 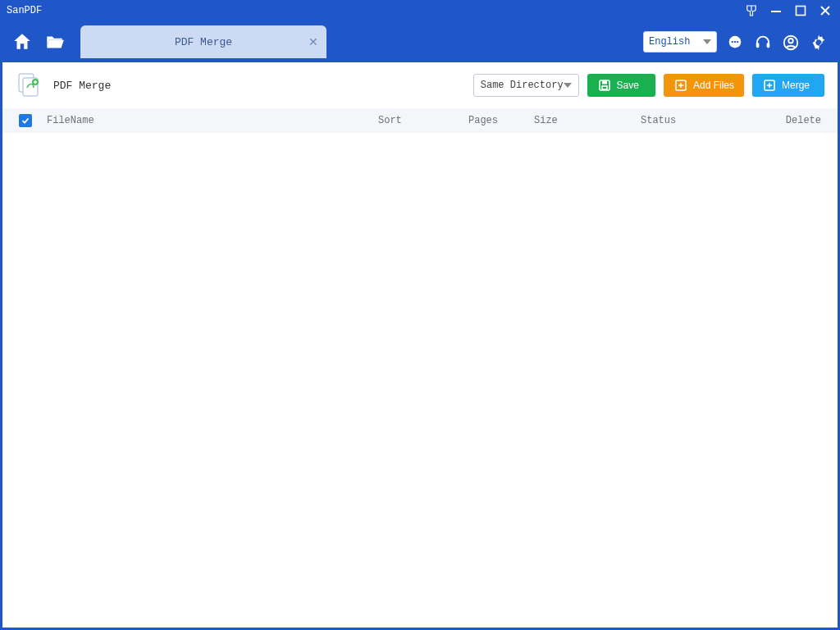 I want to click on add-files-button: Add Files, so click(x=704, y=85).